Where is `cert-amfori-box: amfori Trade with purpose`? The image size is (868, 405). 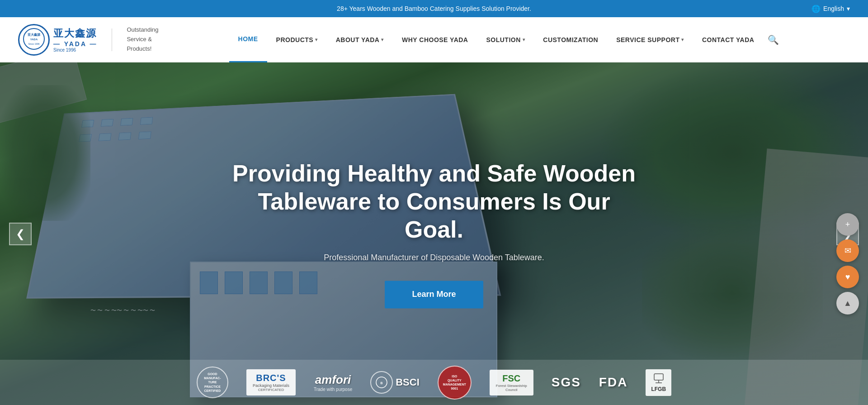 cert-amfori-box: amfori Trade with purpose is located at coordinates (333, 382).